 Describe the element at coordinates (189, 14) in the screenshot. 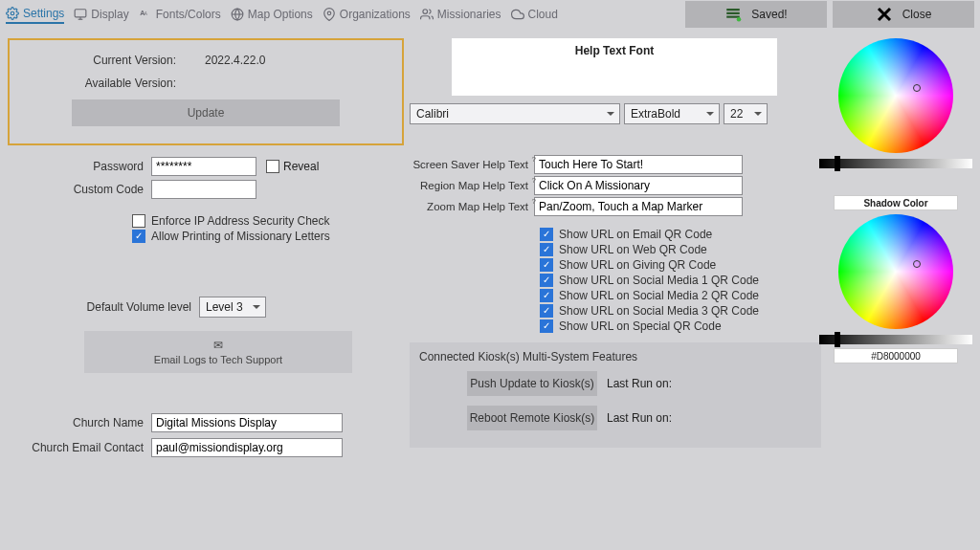

I see `tab-label: Fonts/Colors` at that location.